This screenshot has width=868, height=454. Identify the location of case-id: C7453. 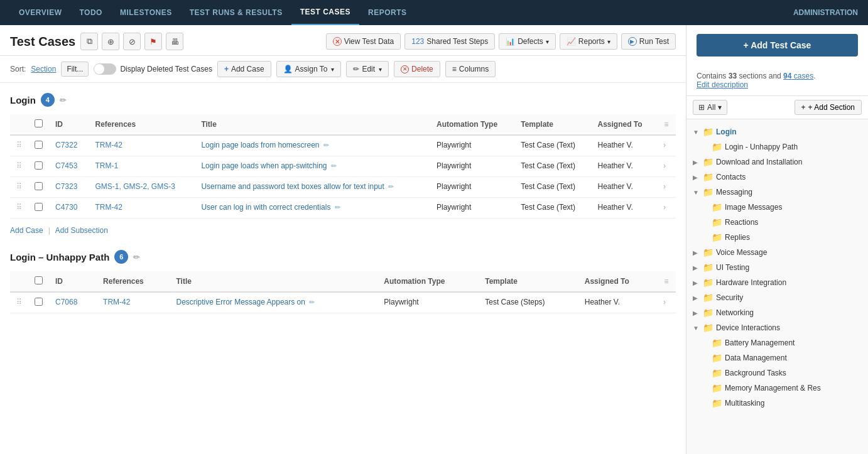
(69, 167).